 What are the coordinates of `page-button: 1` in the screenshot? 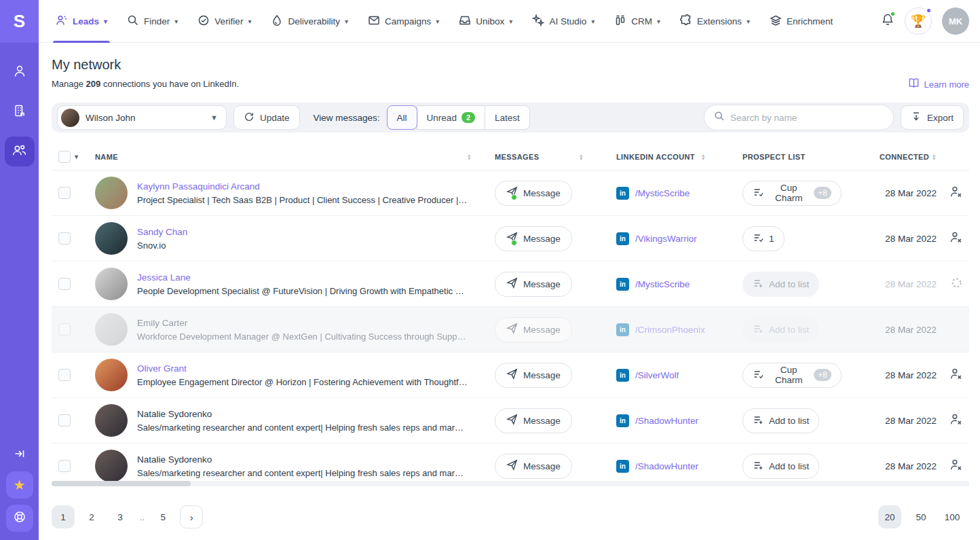 It's located at (63, 517).